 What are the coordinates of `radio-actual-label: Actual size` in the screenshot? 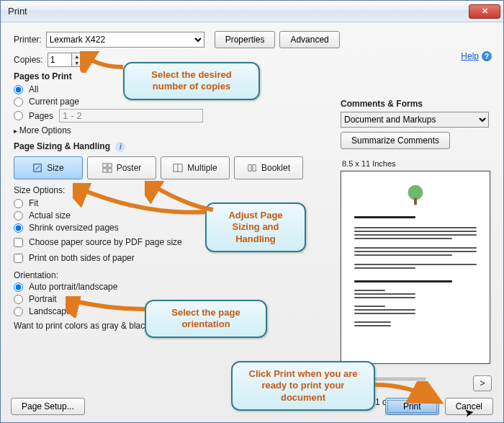 It's located at (50, 215).